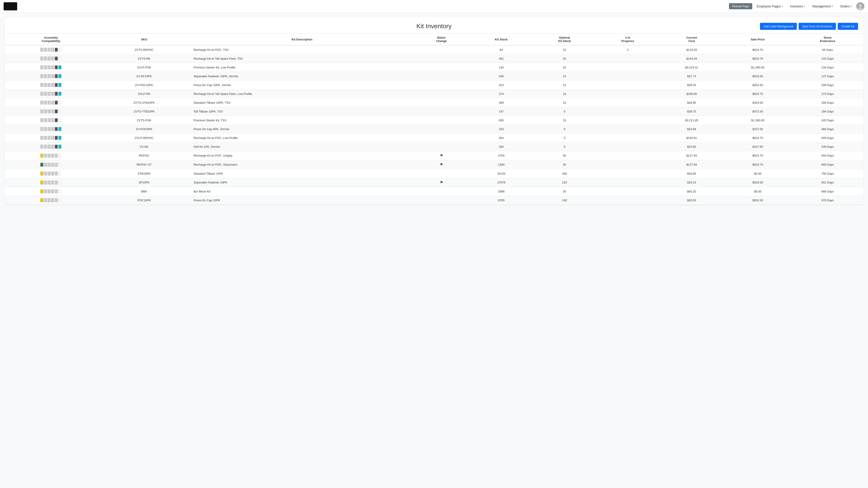 This screenshot has height=488, width=868. Describe the element at coordinates (441, 67) in the screenshot. I see `batch-cell` at that location.